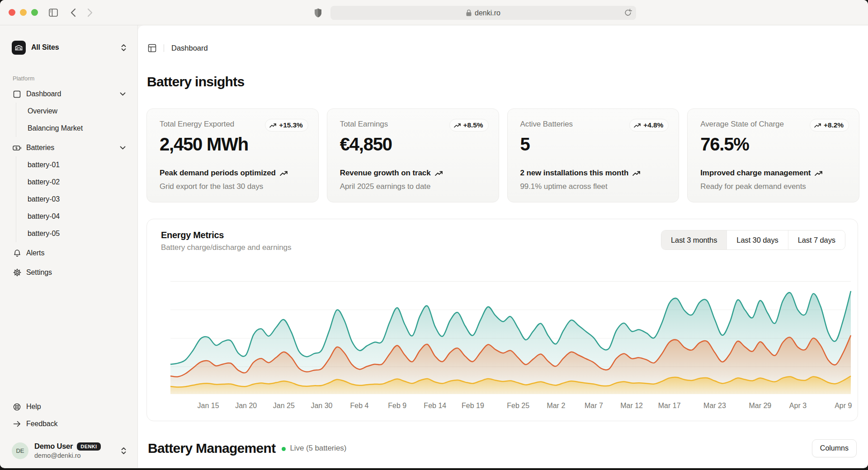 The image size is (868, 470). Describe the element at coordinates (190, 48) in the screenshot. I see `breadcrumb-current: Dashboard` at that location.